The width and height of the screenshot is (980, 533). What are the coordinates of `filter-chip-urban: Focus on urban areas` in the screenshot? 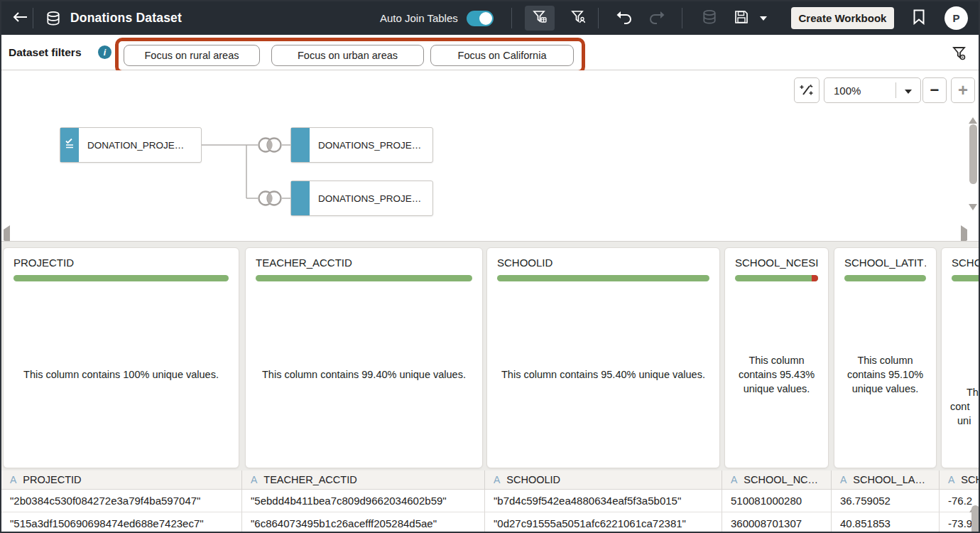 It's located at (348, 55).